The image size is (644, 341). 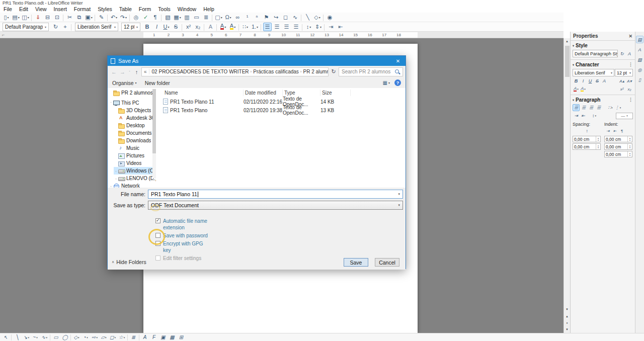 What do you see at coordinates (318, 27) in the screenshot?
I see `paragraph-spacing-icon: ⇕` at bounding box center [318, 27].